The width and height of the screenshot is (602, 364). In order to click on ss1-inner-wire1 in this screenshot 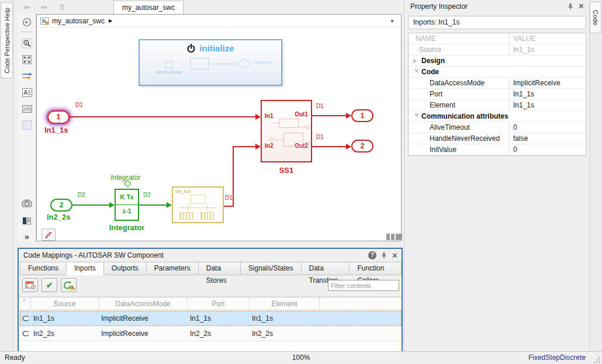, I will do `click(276, 123)`.